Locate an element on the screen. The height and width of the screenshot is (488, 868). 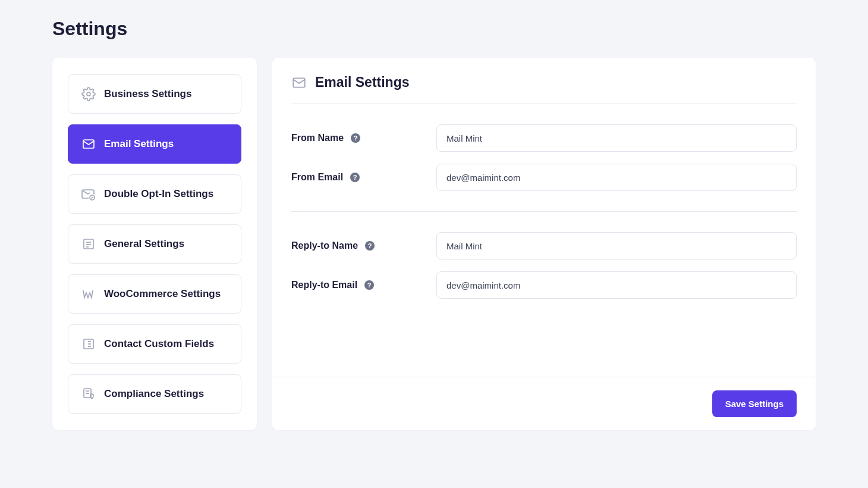
form-section-reply: Reply-to Name ? Reply-to Email ? is located at coordinates (544, 265).